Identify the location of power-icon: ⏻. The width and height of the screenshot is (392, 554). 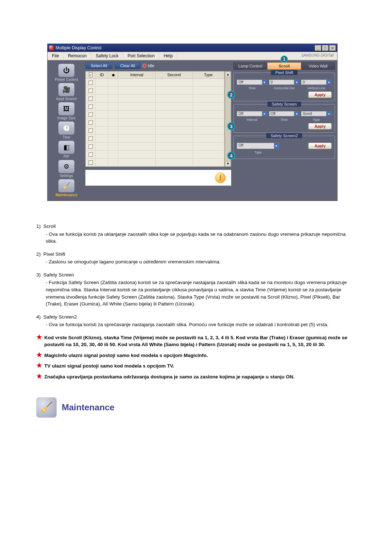
(66, 70).